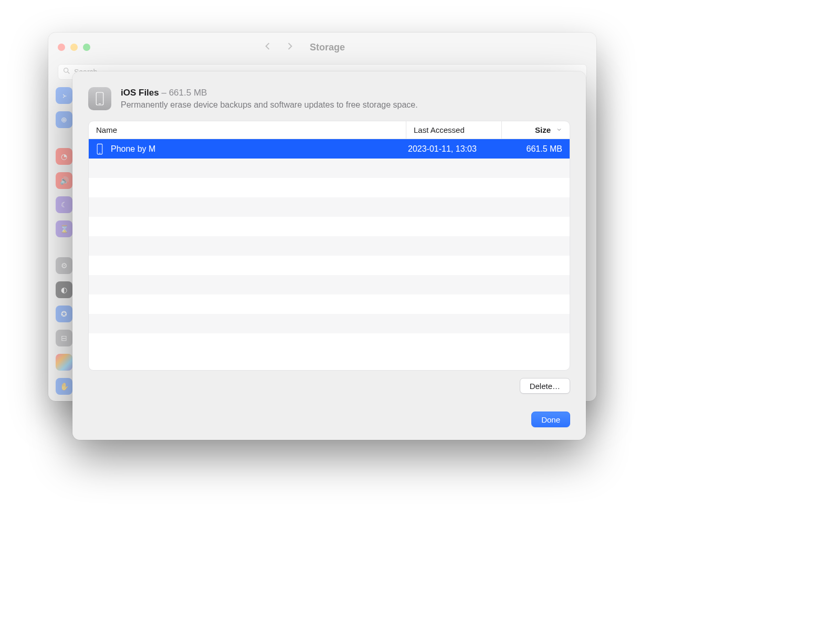 This screenshot has height=642, width=840. What do you see at coordinates (61, 47) in the screenshot?
I see `close-window-button` at bounding box center [61, 47].